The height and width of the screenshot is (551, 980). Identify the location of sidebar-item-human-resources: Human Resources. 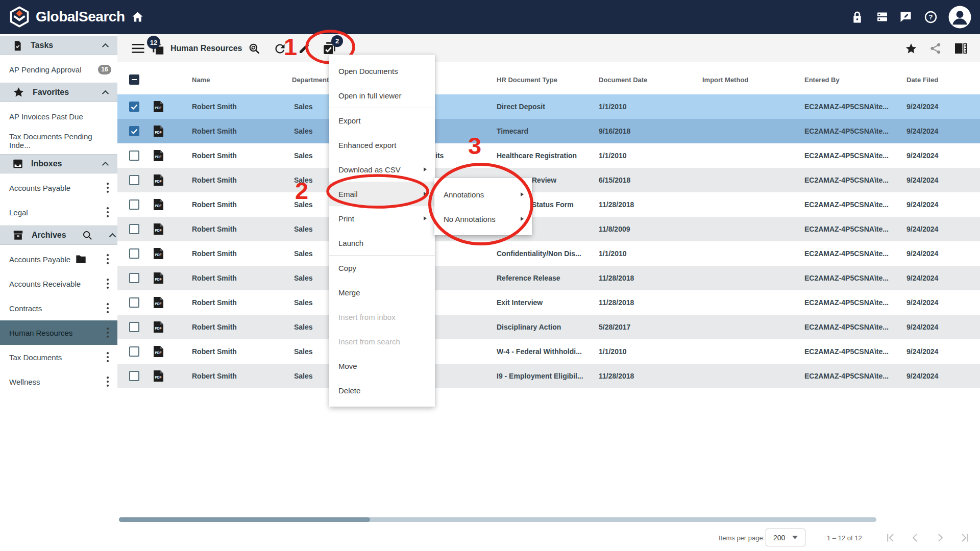
(59, 333).